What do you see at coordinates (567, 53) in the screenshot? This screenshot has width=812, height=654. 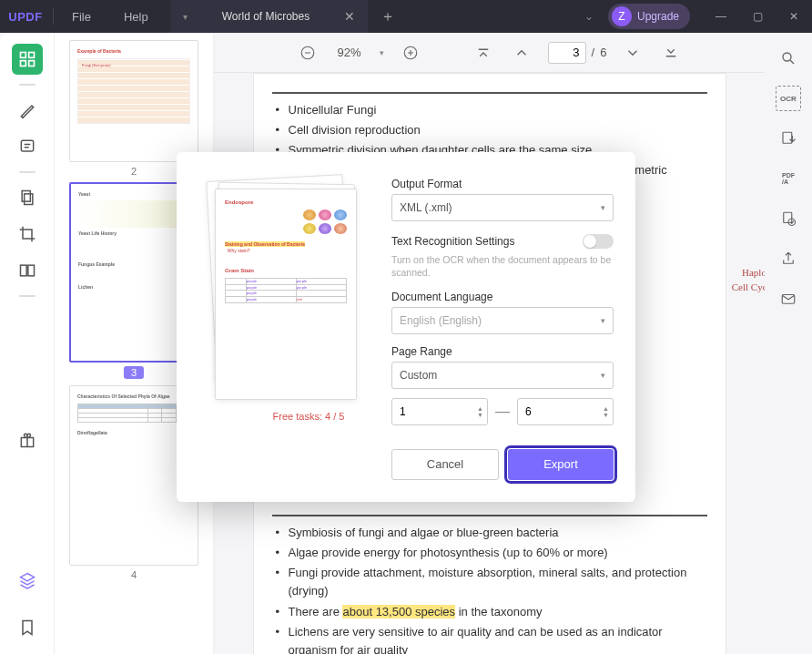 I see `page-input` at bounding box center [567, 53].